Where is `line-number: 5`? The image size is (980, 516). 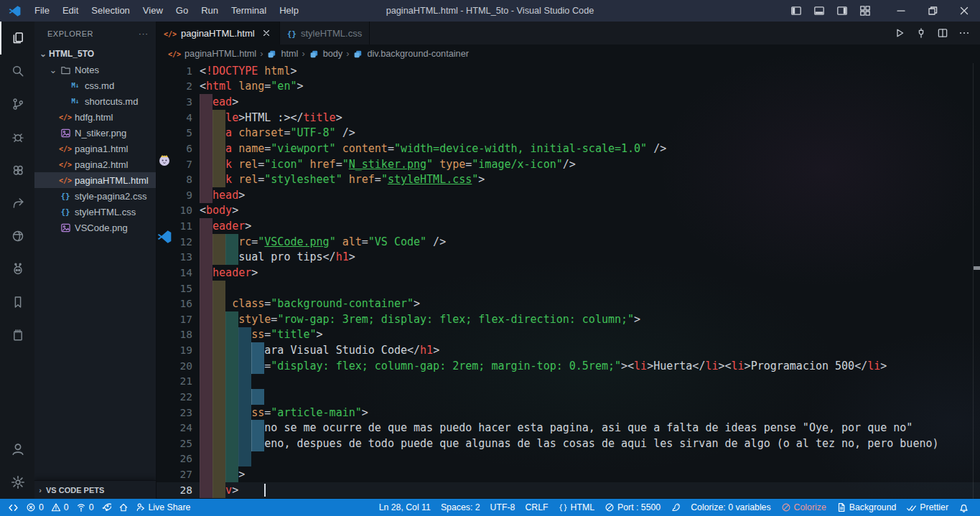 line-number: 5 is located at coordinates (174, 133).